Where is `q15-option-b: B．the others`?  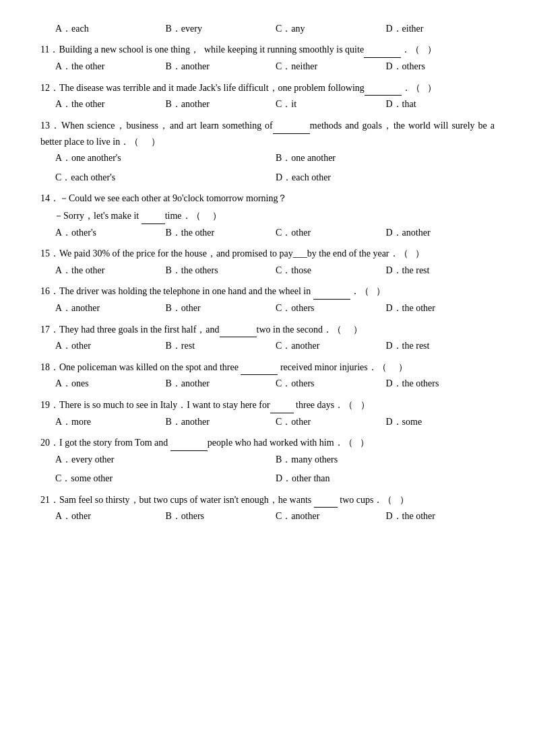
q15-option-b: B．the others is located at coordinates (220, 271).